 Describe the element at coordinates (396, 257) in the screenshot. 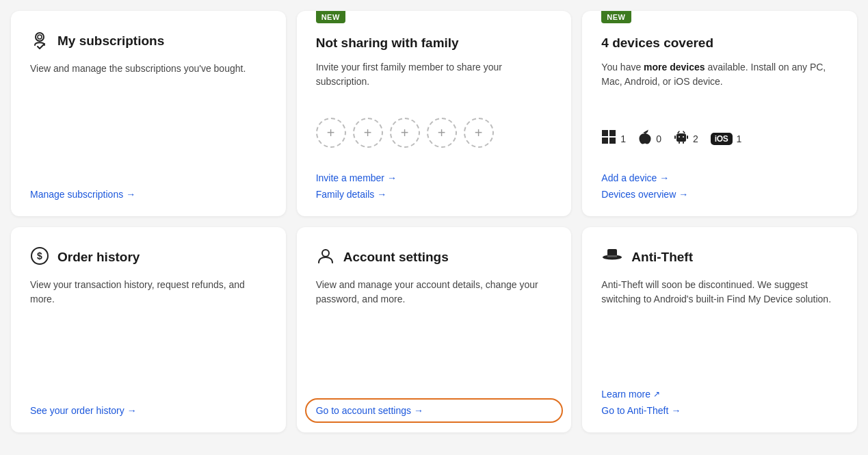

I see `account-title: Account settings` at that location.